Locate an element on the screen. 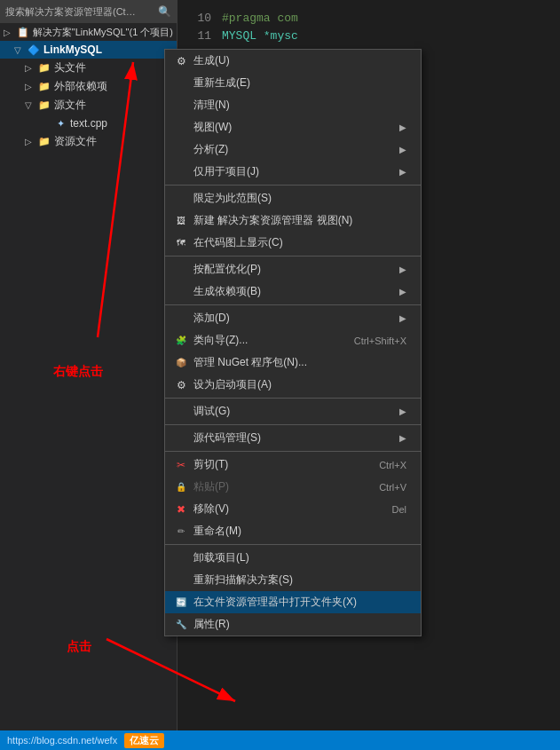 This screenshot has width=560, height=750. menu-open-folder: 🔄 在文件资源管理器中打开文件夹(X) is located at coordinates (293, 602).